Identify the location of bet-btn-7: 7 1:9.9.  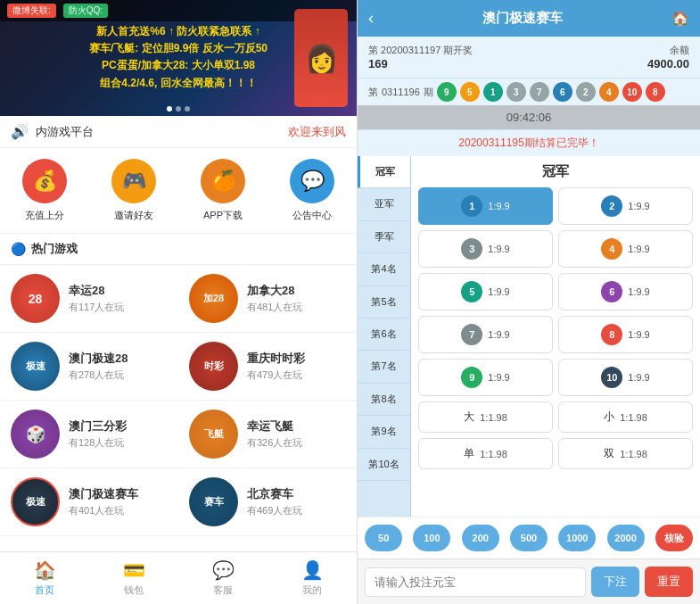
(485, 335).